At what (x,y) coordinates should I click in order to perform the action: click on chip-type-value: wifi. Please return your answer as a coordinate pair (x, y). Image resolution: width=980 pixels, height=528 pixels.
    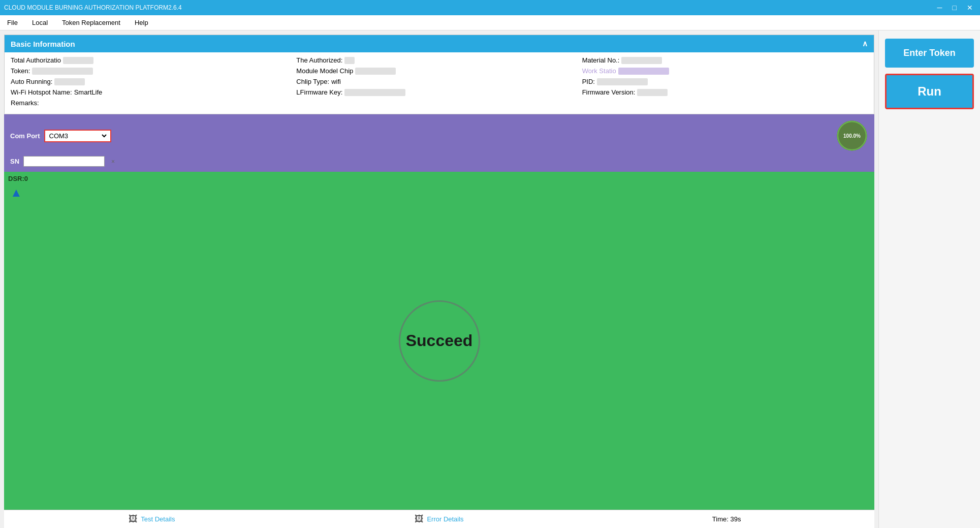
    Looking at the image, I should click on (336, 81).